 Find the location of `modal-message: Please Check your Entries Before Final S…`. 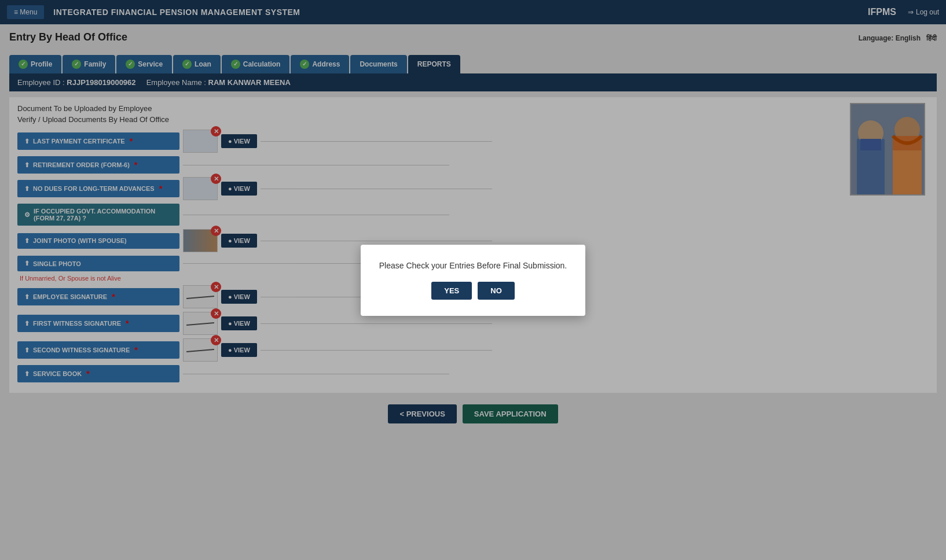

modal-message: Please Check your Entries Before Final S… is located at coordinates (473, 266).